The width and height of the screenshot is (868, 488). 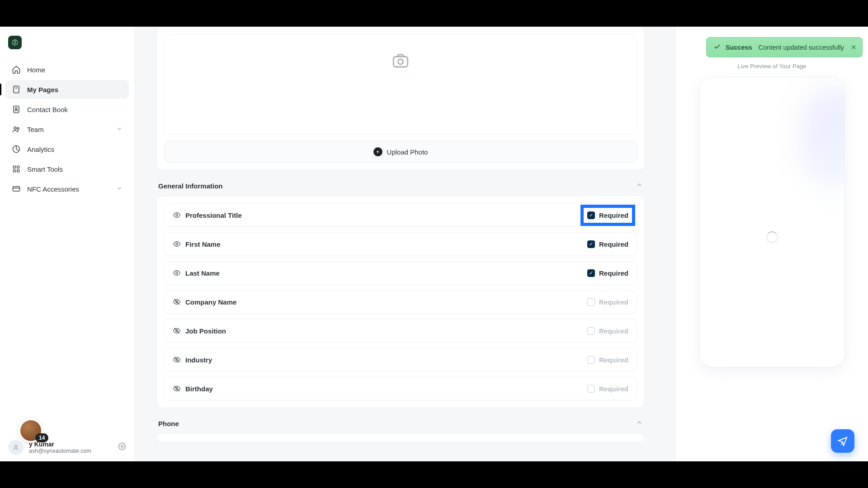 I want to click on section-title: General Information, so click(x=191, y=186).